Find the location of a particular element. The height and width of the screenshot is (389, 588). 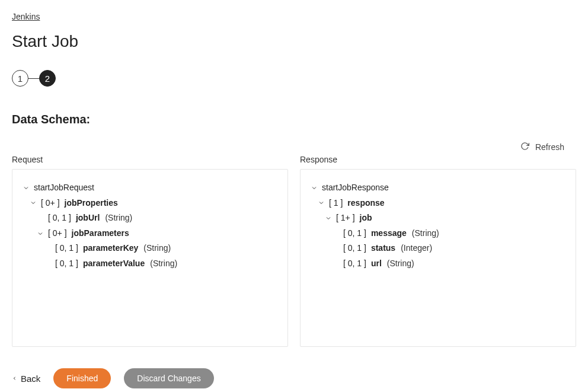

chevron-left-icon is located at coordinates (14, 378).